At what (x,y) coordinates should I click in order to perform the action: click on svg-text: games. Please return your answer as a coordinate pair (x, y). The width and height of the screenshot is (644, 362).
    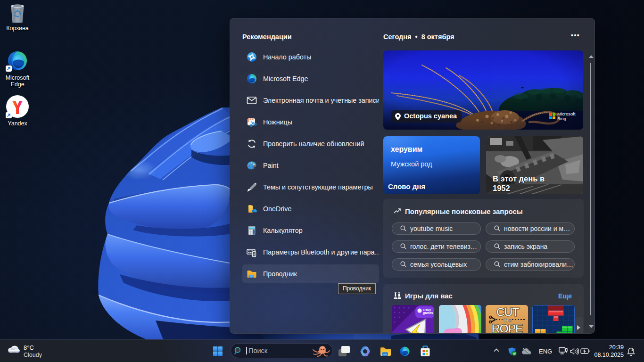
    Looking at the image, I should click on (428, 313).